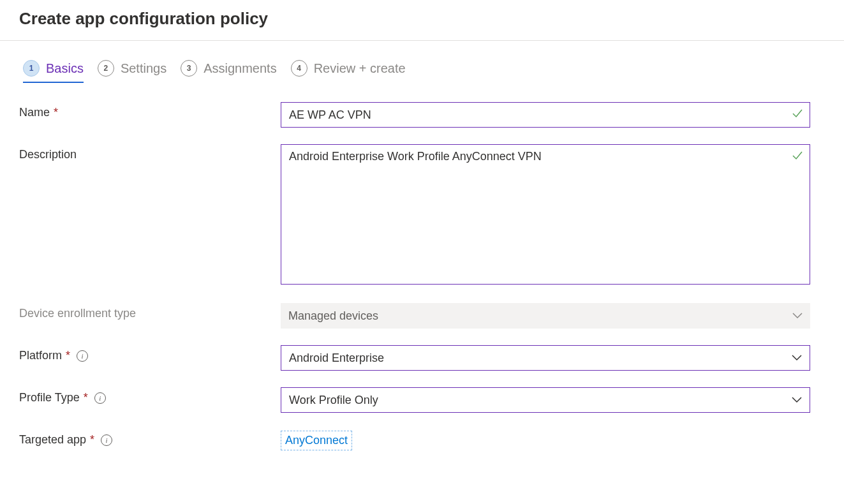 The width and height of the screenshot is (844, 504). Describe the element at coordinates (422, 115) in the screenshot. I see `row-name: Name *` at that location.